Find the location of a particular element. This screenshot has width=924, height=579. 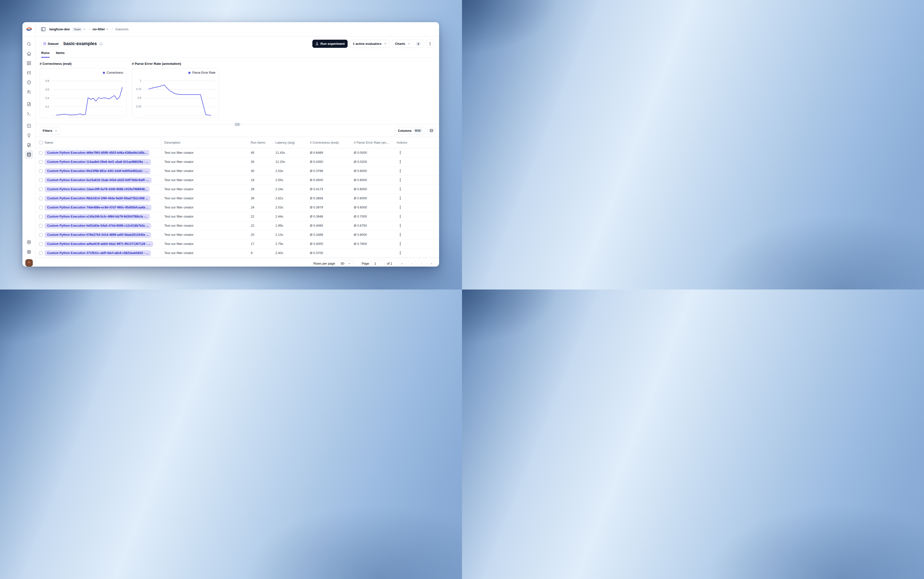

page-number-input is located at coordinates (378, 263).